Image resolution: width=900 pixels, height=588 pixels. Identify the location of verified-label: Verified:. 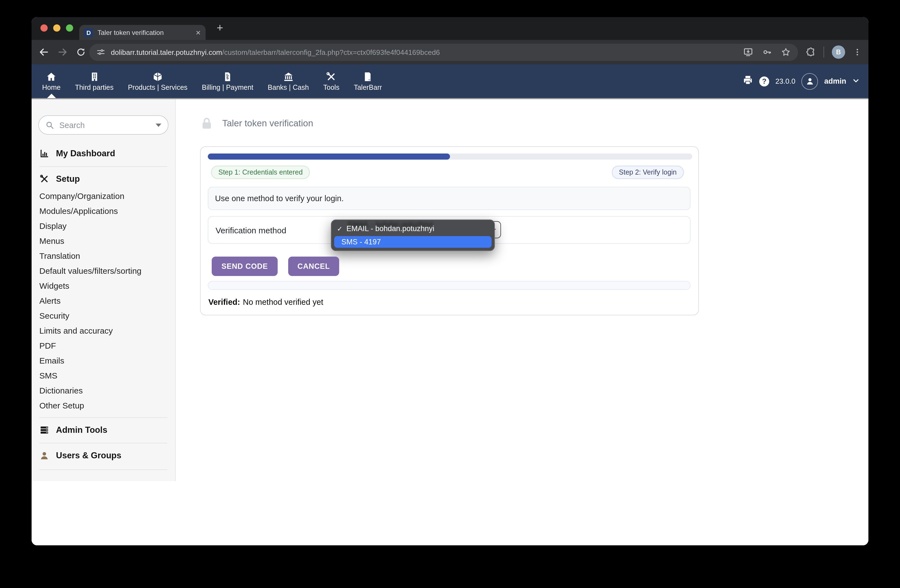
(224, 302).